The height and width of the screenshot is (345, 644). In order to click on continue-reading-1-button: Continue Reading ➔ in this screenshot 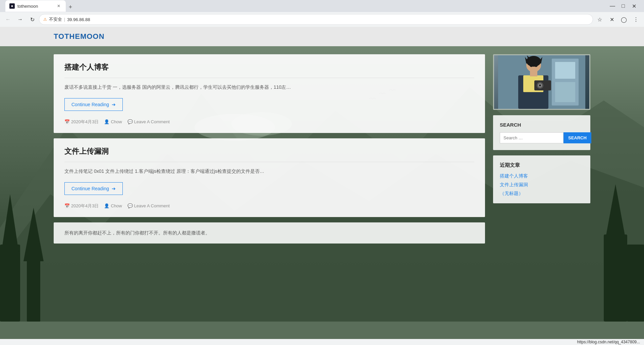, I will do `click(94, 105)`.